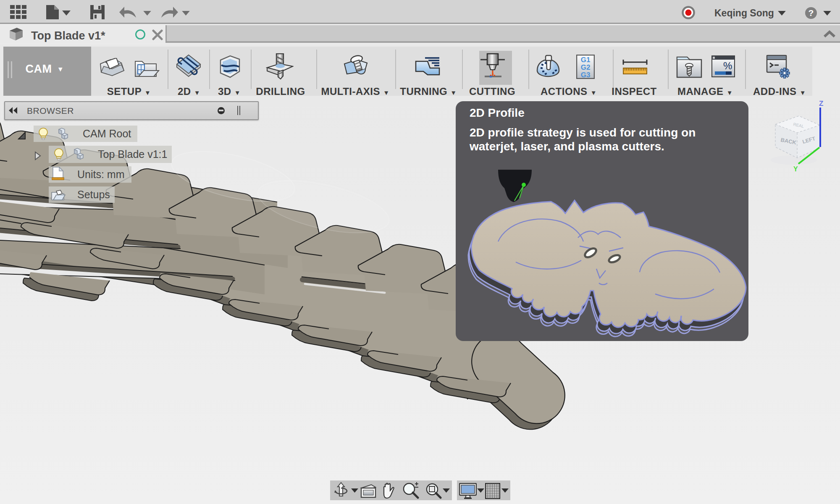  What do you see at coordinates (585, 60) in the screenshot?
I see `svg-text: G1` at bounding box center [585, 60].